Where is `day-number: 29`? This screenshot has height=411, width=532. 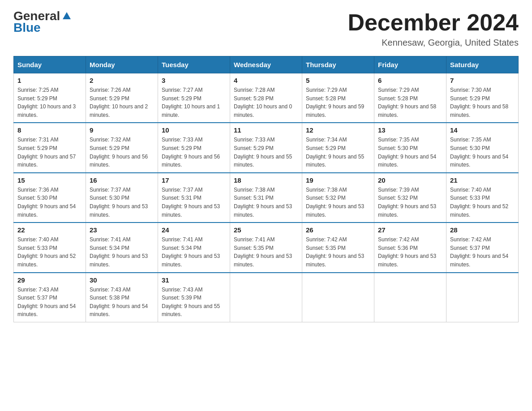 day-number: 29 is located at coordinates (50, 280).